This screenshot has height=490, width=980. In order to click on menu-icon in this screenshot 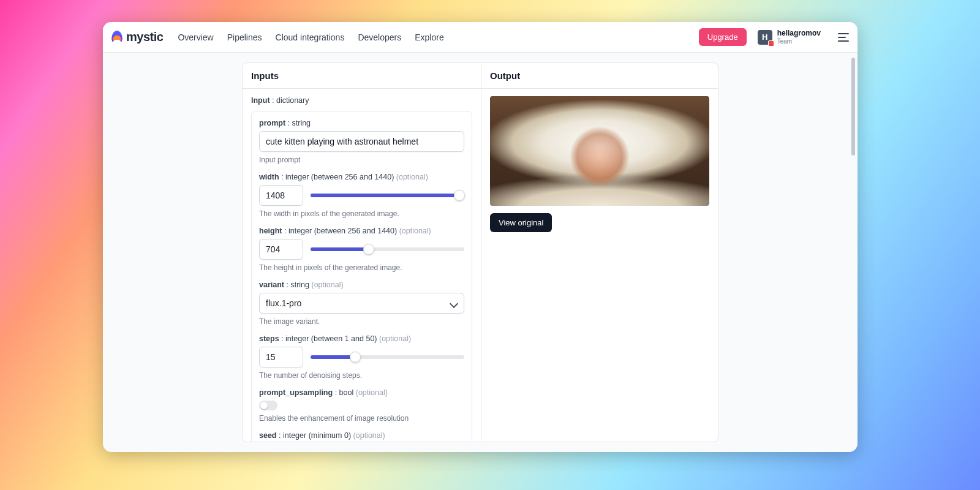, I will do `click(843, 37)`.